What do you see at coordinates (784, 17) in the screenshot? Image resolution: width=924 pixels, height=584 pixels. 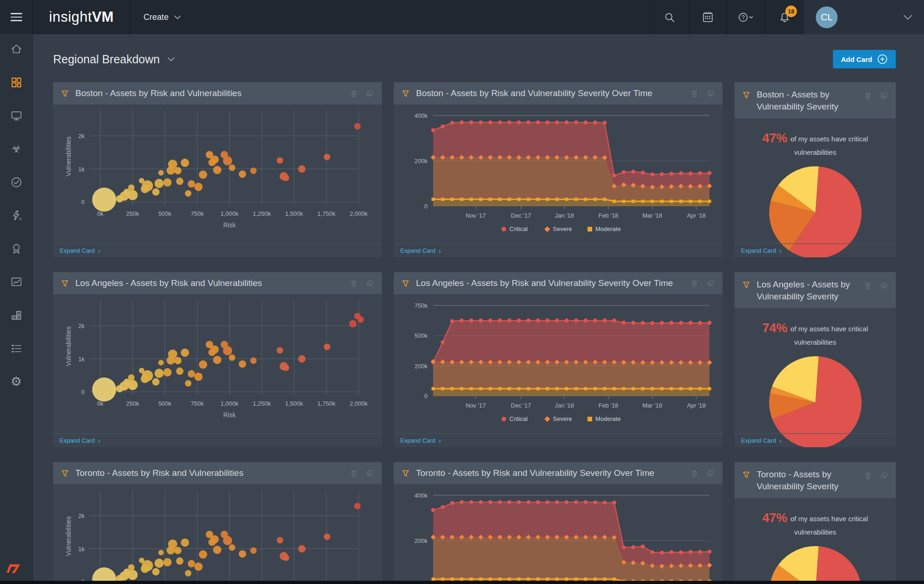 I see `notifications-button: 18` at bounding box center [784, 17].